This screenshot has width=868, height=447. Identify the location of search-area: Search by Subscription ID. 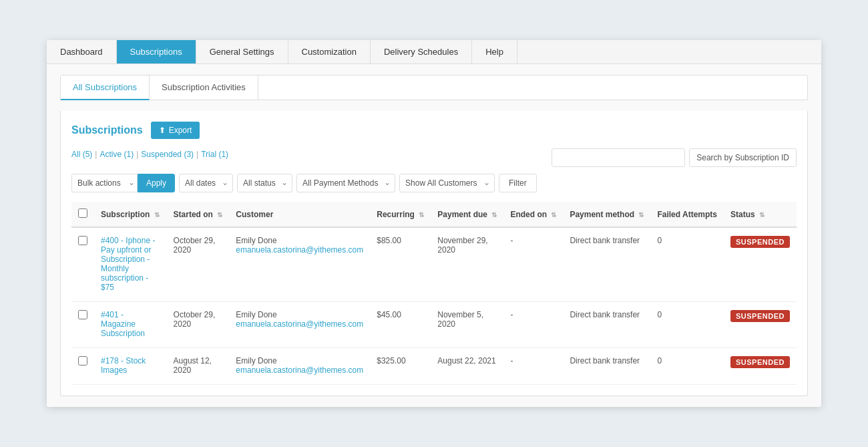
(674, 158).